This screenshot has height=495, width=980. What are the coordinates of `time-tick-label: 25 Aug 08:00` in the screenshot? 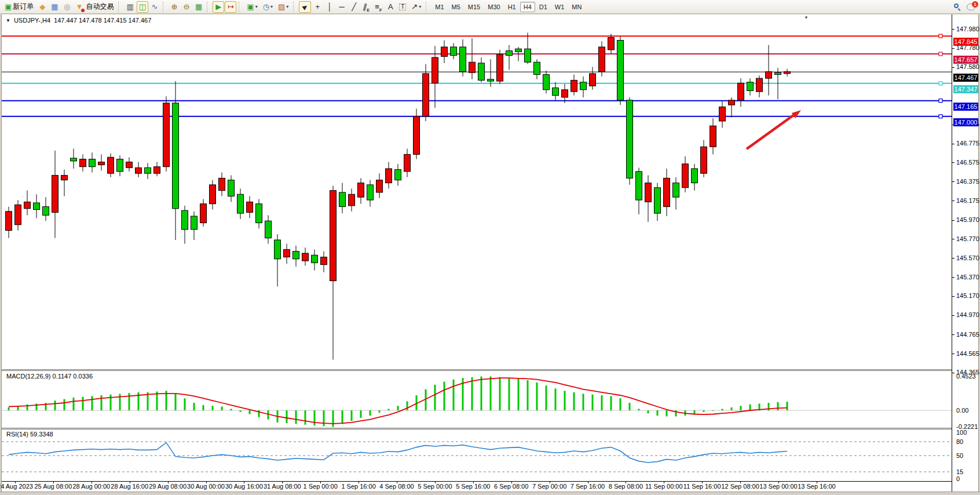 It's located at (53, 486).